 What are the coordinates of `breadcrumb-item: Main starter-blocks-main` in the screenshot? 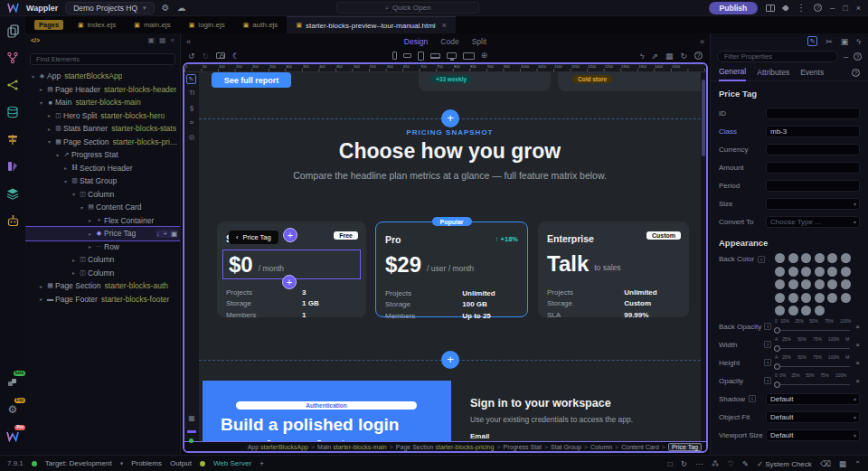 It's located at (353, 447).